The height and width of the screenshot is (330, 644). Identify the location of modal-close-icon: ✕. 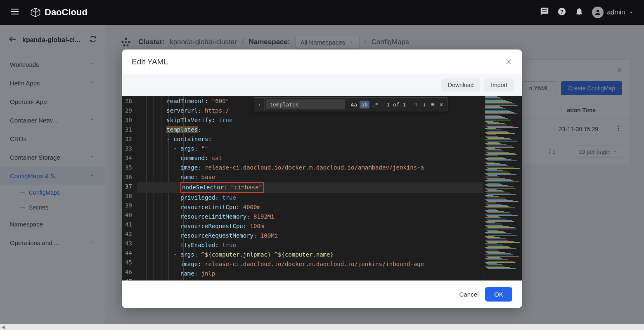
(509, 62).